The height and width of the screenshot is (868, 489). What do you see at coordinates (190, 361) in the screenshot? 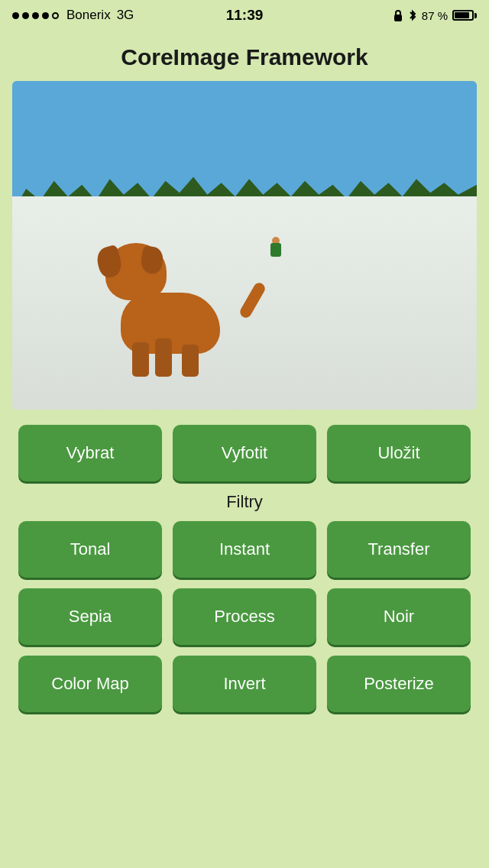
I see `dog-leg3` at bounding box center [190, 361].